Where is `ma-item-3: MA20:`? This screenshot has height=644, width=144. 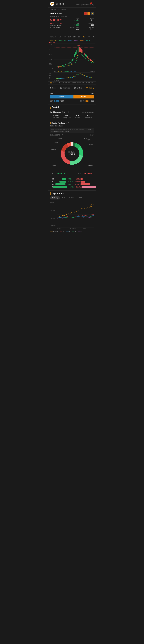 ma-item-3: MA20: is located at coordinates (70, 40).